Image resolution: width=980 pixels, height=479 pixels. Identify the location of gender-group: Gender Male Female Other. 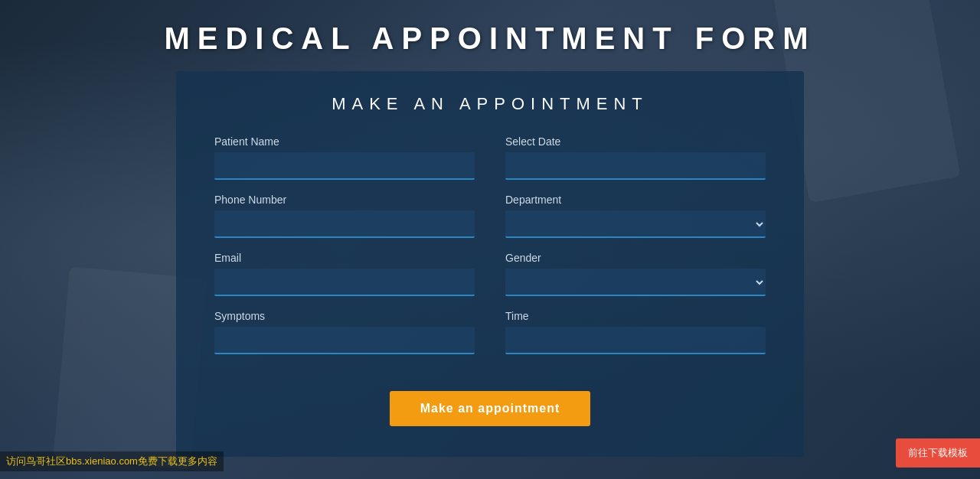
(635, 274).